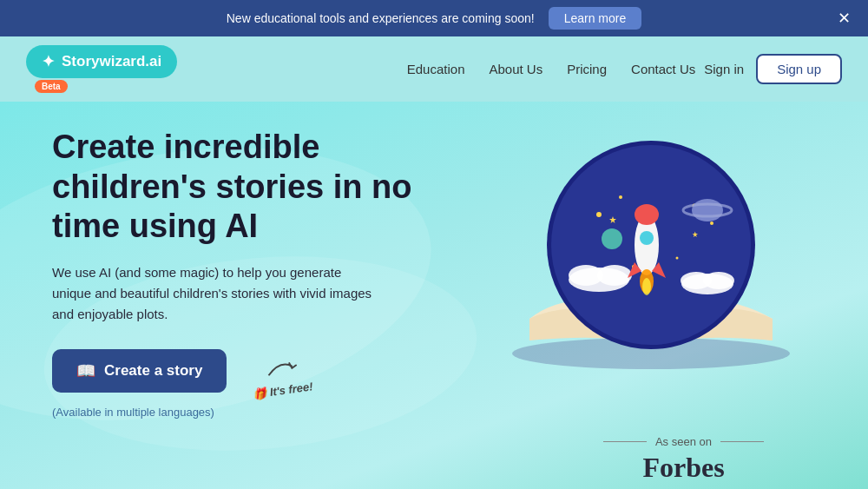 The width and height of the screenshot is (868, 489). What do you see at coordinates (134, 412) in the screenshot?
I see `available-languages-text: (Available in multiple languages)` at bounding box center [134, 412].